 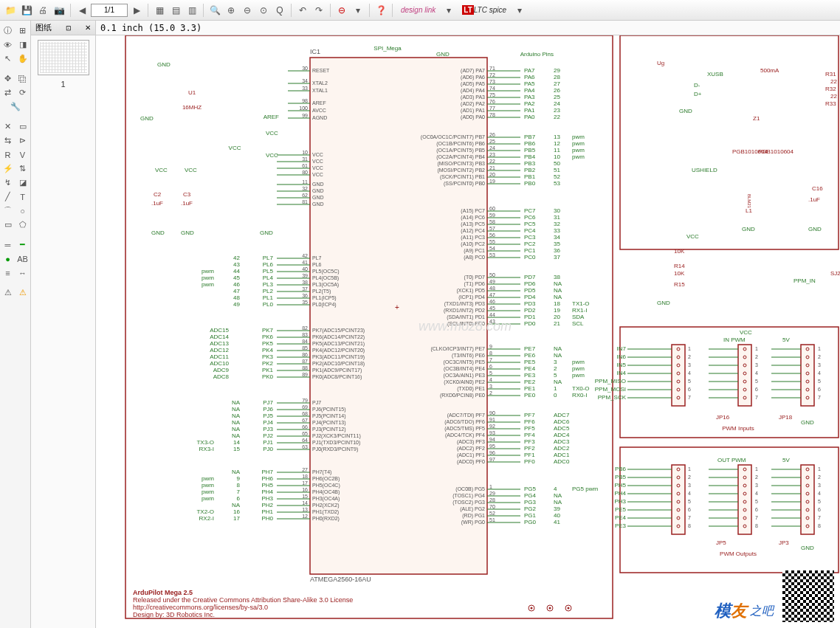 I want to click on page-input, so click(x=109, y=10).